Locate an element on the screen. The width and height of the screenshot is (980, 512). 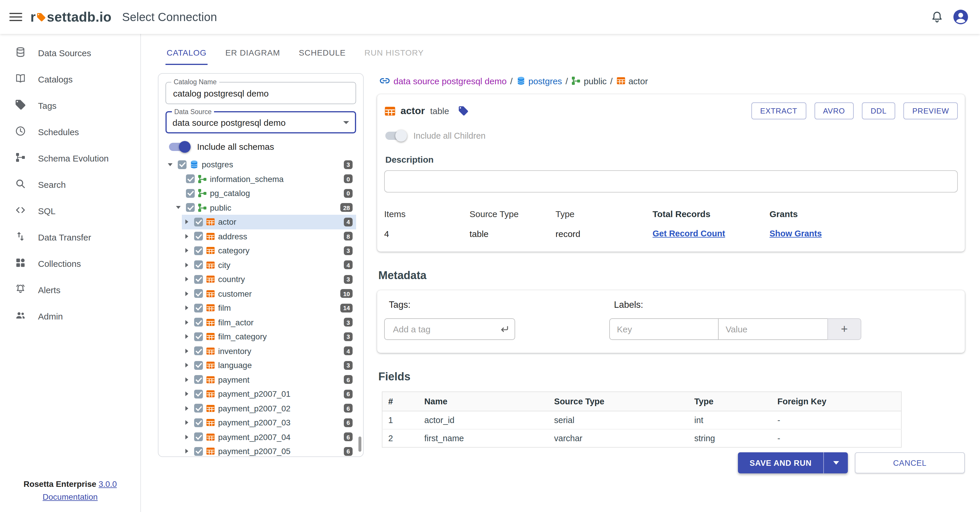
breadcrumb-table: actor is located at coordinates (632, 81).